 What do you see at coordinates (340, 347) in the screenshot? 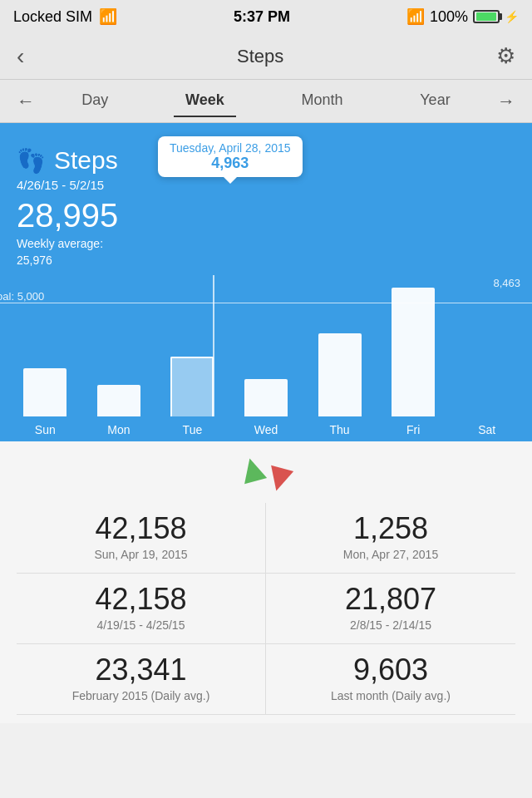
I see `bar-col-thu` at bounding box center [340, 347].